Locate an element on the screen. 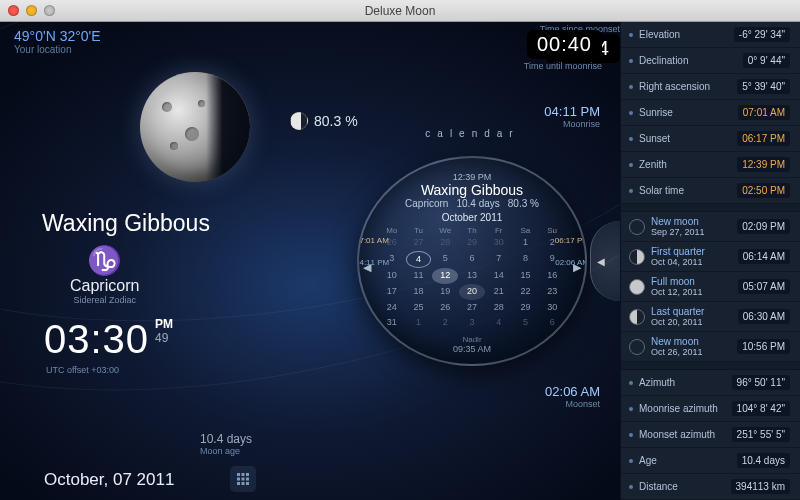 The width and height of the screenshot is (800, 500). calendar-day: 3 is located at coordinates (472, 323).